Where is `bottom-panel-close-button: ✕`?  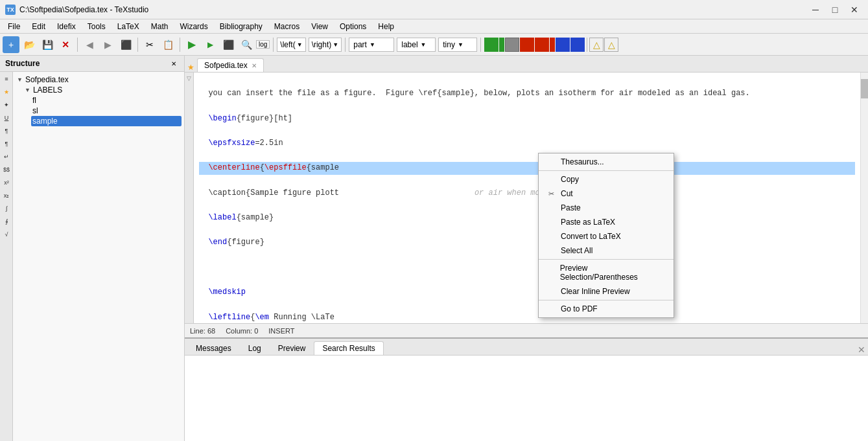 bottom-panel-close-button: ✕ is located at coordinates (862, 350).